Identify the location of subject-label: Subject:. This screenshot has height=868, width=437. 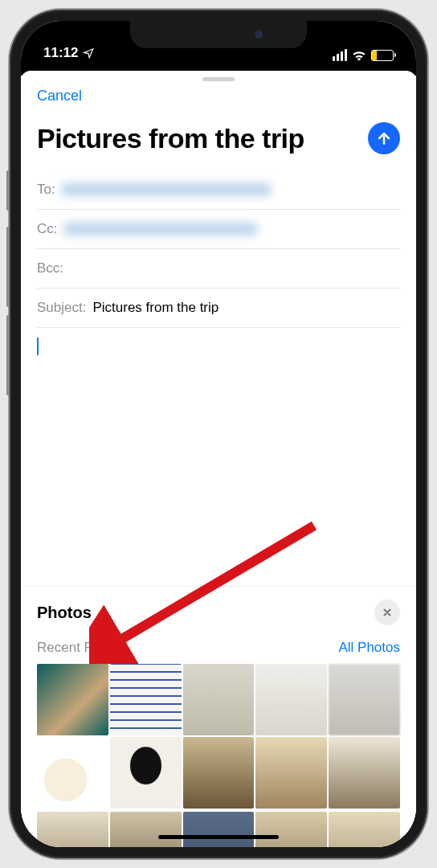
(61, 308).